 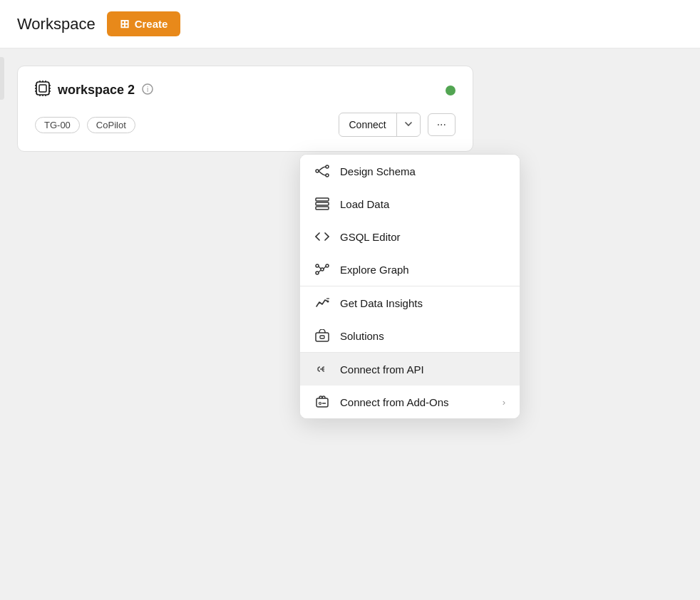 I want to click on menu-label-gsql-editor: GSQL Editor, so click(x=423, y=237).